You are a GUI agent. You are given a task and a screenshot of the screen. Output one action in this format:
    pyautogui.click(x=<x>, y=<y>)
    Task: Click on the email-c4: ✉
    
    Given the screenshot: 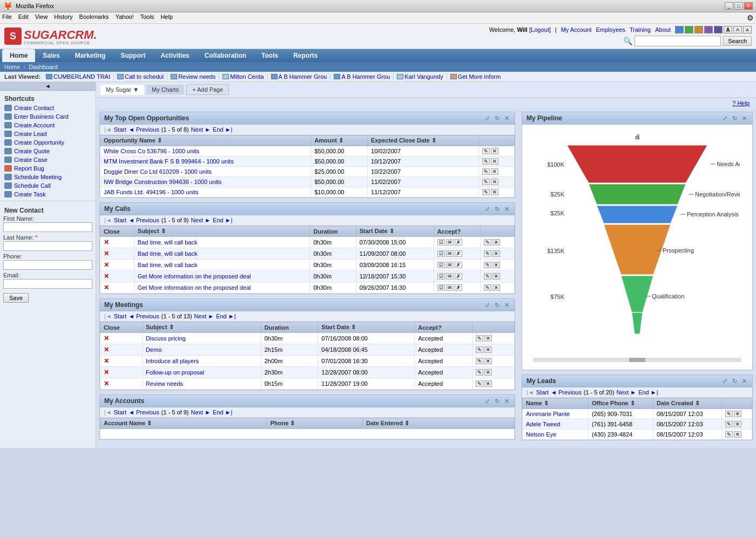 What is the action you would take?
    pyautogui.click(x=450, y=276)
    